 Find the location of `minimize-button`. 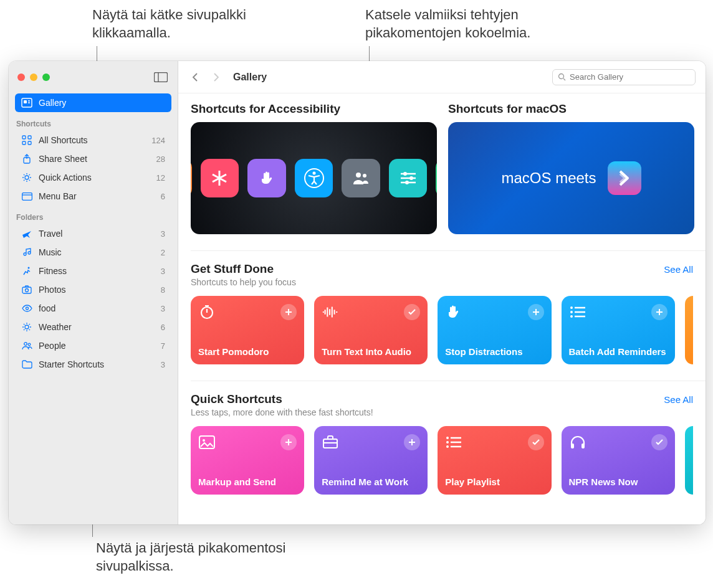

minimize-button is located at coordinates (34, 77).